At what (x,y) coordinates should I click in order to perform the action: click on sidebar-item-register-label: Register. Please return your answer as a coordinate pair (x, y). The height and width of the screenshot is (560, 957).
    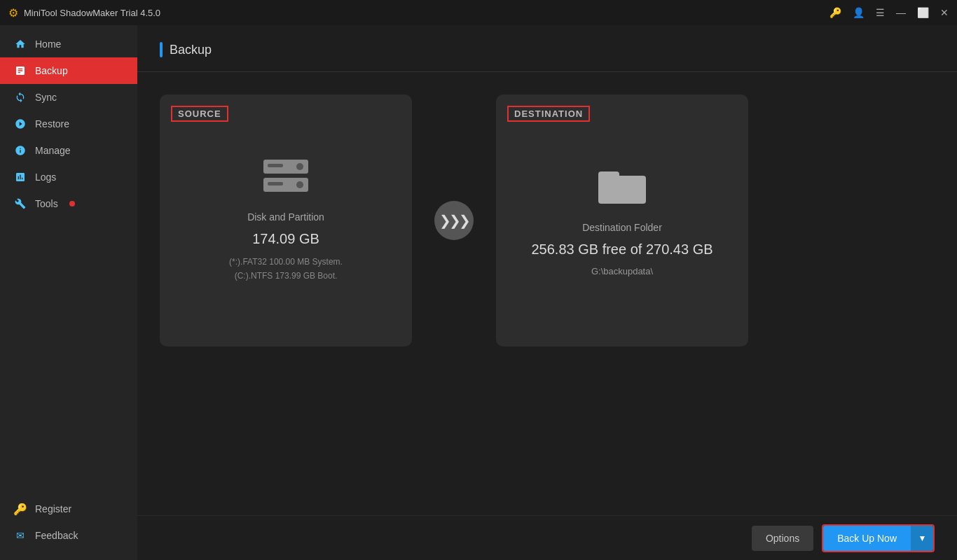
    Looking at the image, I should click on (53, 509).